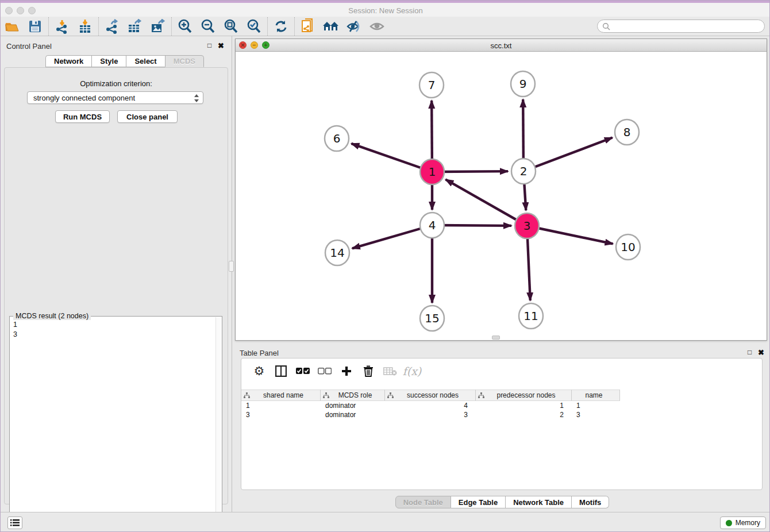  I want to click on export-network-button, so click(112, 26).